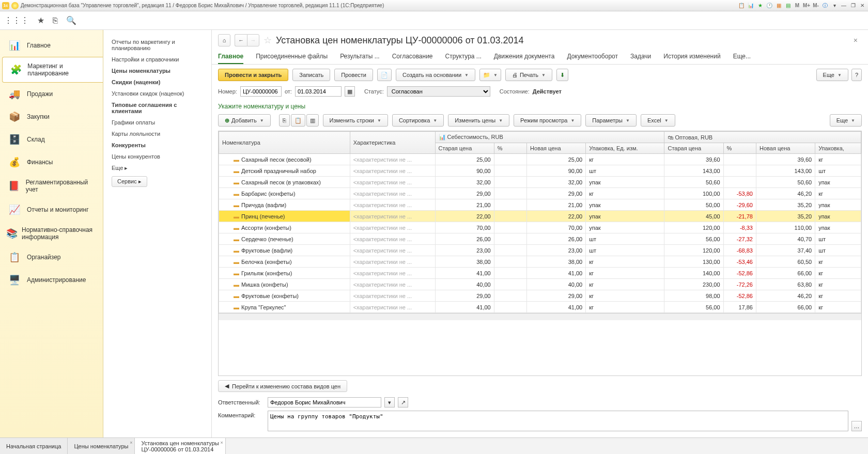  Describe the element at coordinates (157, 93) in the screenshot. I see `subnav-item: Установки скидок (наценок)` at that location.